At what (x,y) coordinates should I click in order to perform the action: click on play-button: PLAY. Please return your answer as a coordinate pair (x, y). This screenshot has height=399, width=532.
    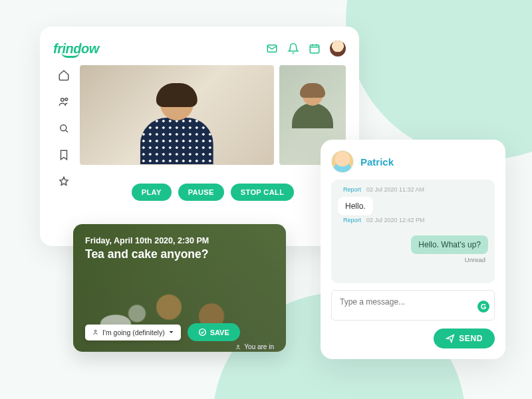
    Looking at the image, I should click on (152, 192).